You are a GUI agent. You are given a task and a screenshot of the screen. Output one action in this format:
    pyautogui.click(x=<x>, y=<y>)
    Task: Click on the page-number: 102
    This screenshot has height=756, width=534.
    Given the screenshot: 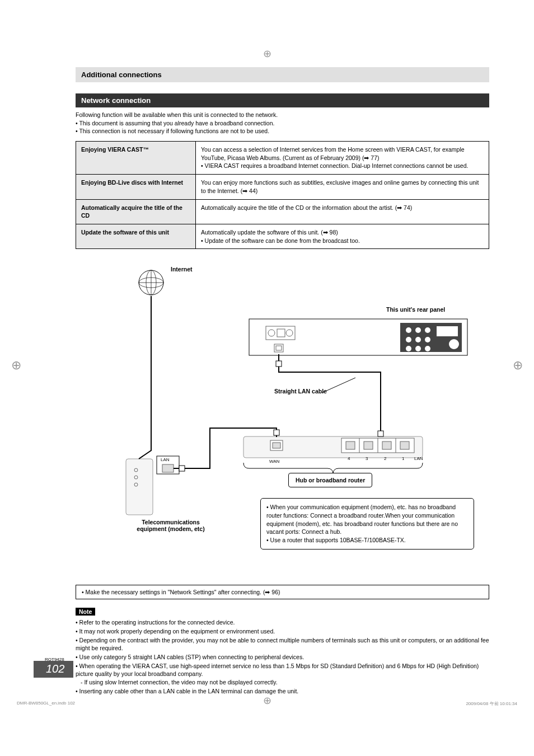 What is the action you would take?
    pyautogui.click(x=54, y=669)
    